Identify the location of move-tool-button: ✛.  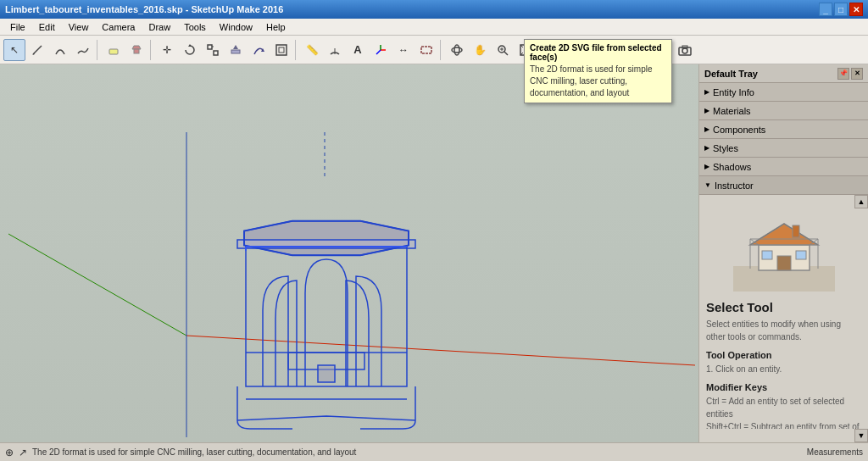
(167, 50).